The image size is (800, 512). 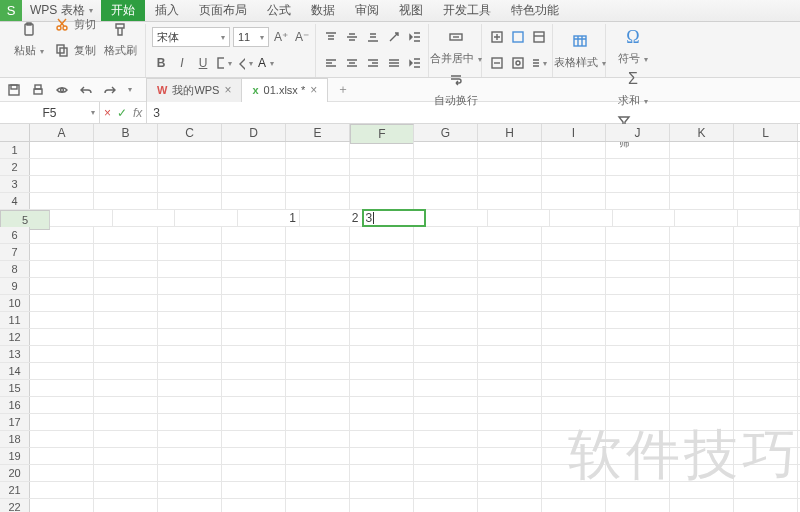 I want to click on cell-K8, so click(x=702, y=269).